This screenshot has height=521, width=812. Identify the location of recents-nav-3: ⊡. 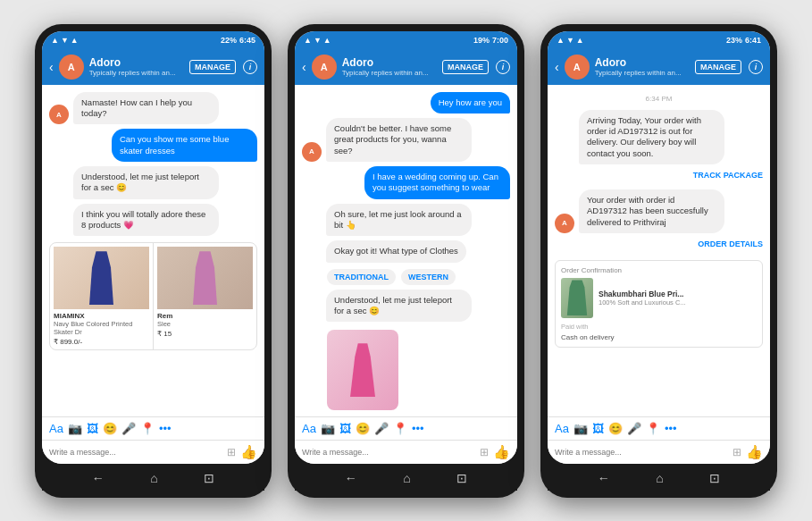
(715, 478).